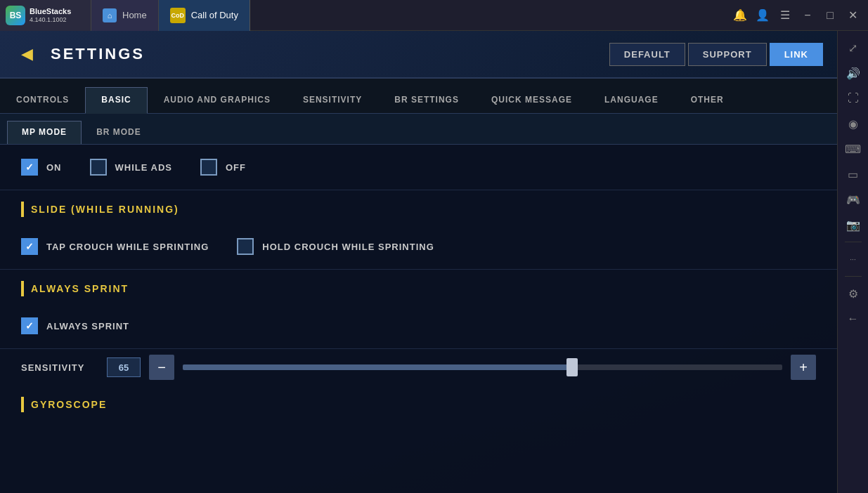 Image resolution: width=868 pixels, height=493 pixels. Describe the element at coordinates (124, 368) in the screenshot. I see `sensitivity-value: 65` at that location.